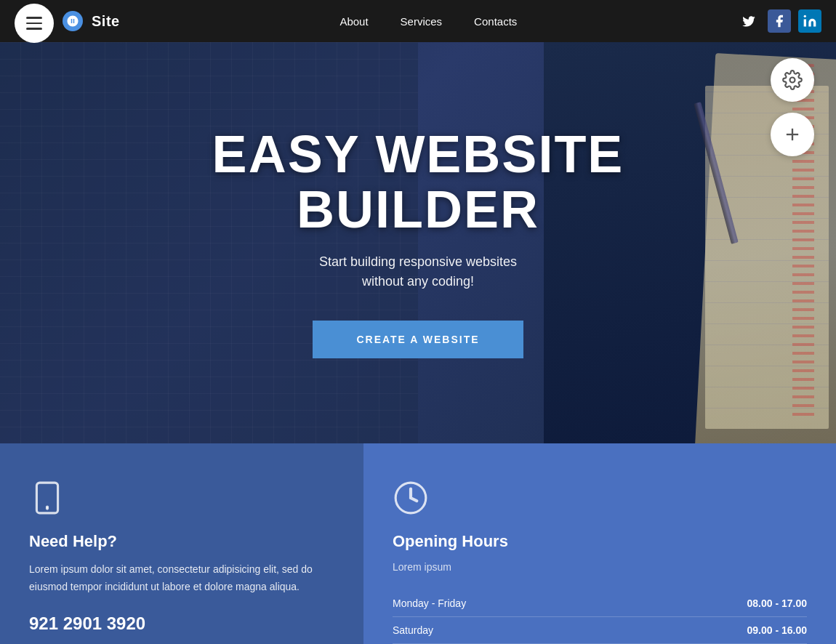  I want to click on hero-title: EASY WEBSITE BUILDER, so click(419, 182).